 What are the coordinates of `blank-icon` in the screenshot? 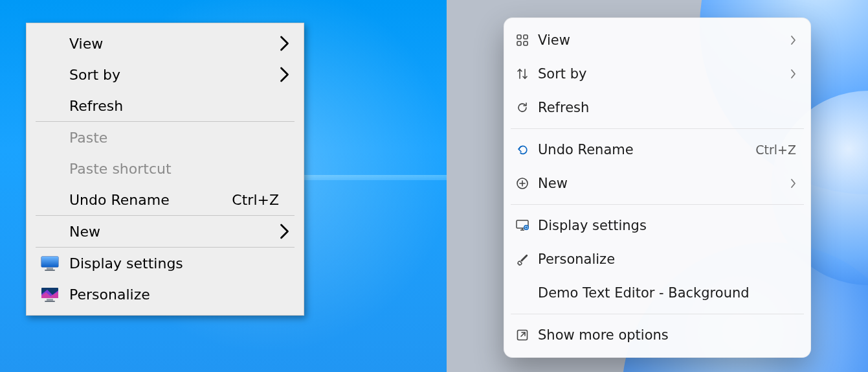 It's located at (522, 293).